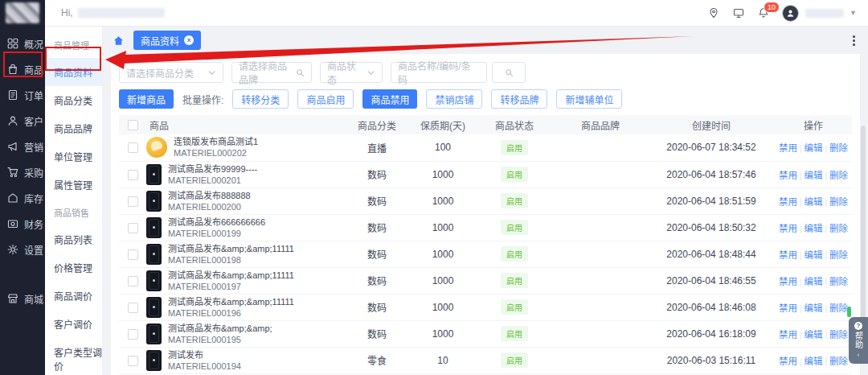 The image size is (868, 375). Describe the element at coordinates (858, 340) in the screenshot. I see `help-widget: ? 帮助 ‹` at that location.